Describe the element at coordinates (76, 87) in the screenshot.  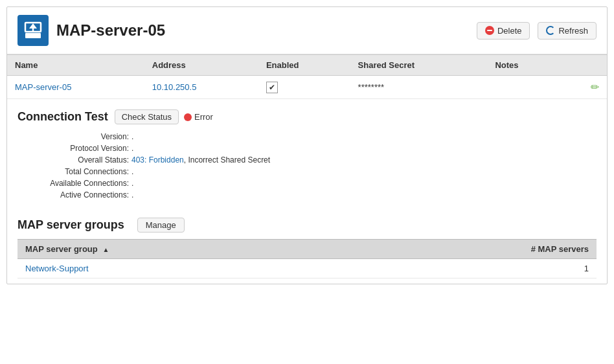
I see `row-name: MAP-server-05` at that location.